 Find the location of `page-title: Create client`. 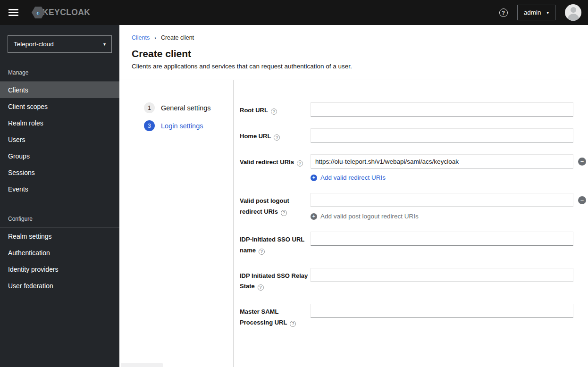

page-title: Create client is located at coordinates (354, 54).